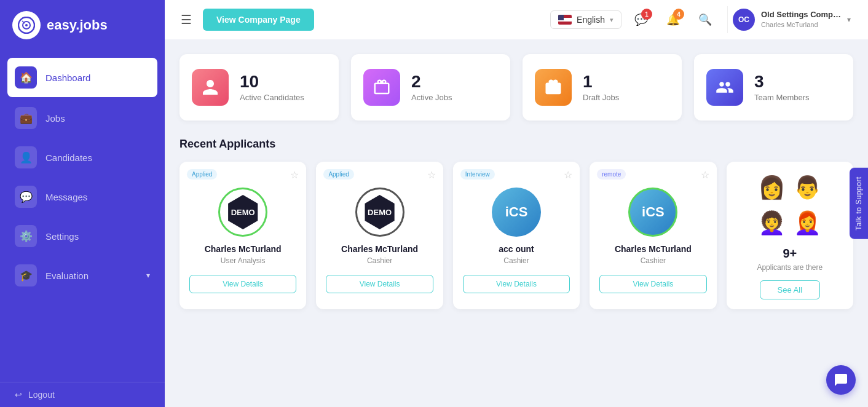 The height and width of the screenshot is (407, 868). Describe the element at coordinates (26, 157) in the screenshot. I see `candidates-icon: 👤` at that location.